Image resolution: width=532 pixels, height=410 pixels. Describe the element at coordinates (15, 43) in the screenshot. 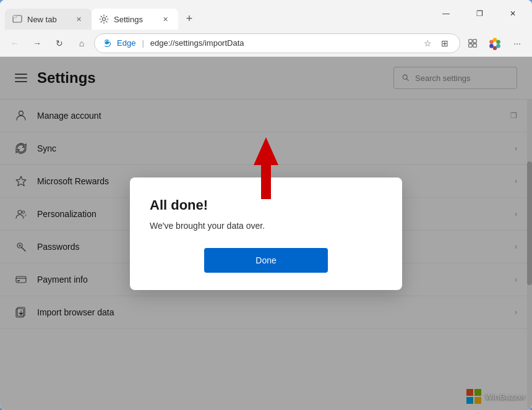

I see `back-button: ←` at that location.